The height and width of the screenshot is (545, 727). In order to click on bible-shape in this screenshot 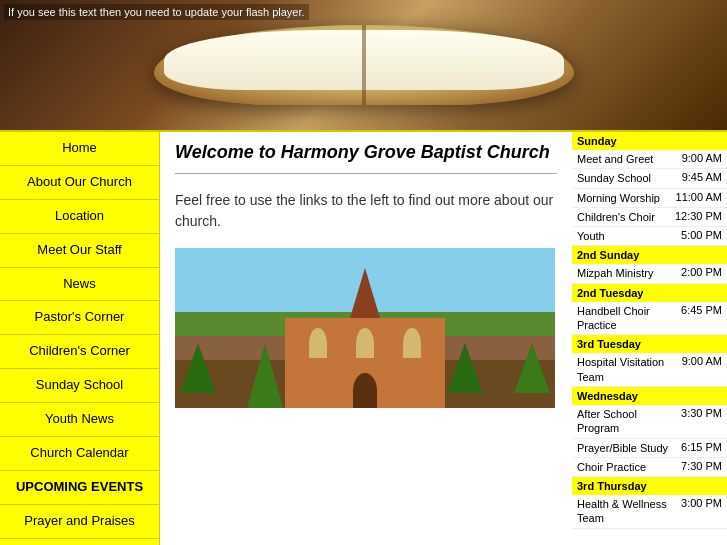, I will do `click(364, 65)`.